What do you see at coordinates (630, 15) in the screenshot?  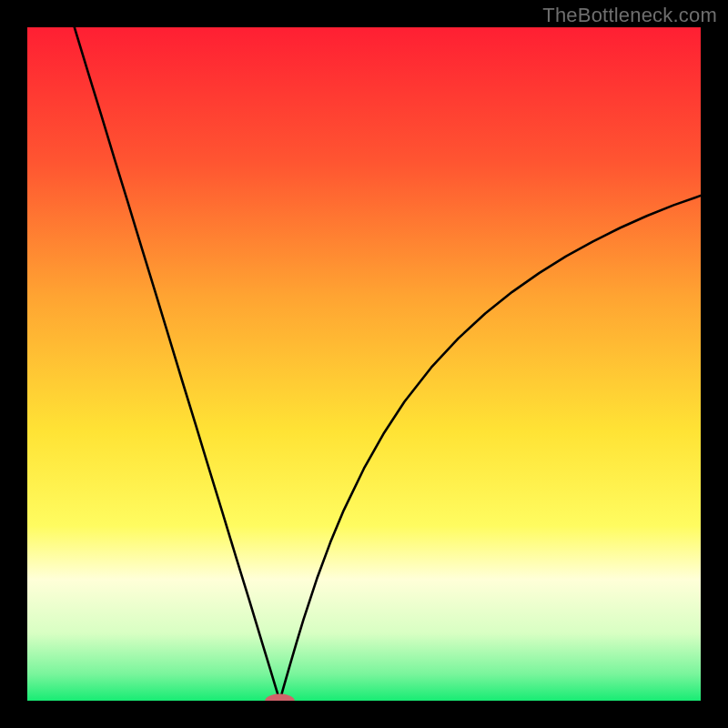 I see `watermark-text: TheBottleneck.com` at bounding box center [630, 15].